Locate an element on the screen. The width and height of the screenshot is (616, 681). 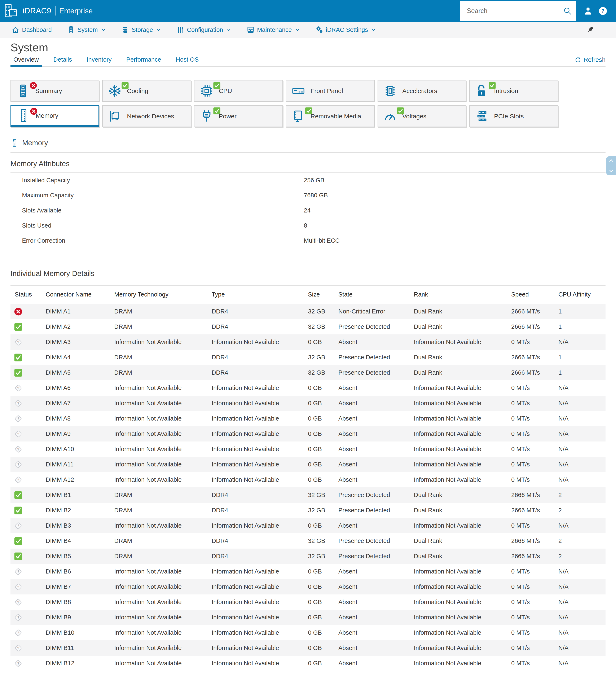
tile-pcie-slots: PCIe Slots is located at coordinates (514, 116).